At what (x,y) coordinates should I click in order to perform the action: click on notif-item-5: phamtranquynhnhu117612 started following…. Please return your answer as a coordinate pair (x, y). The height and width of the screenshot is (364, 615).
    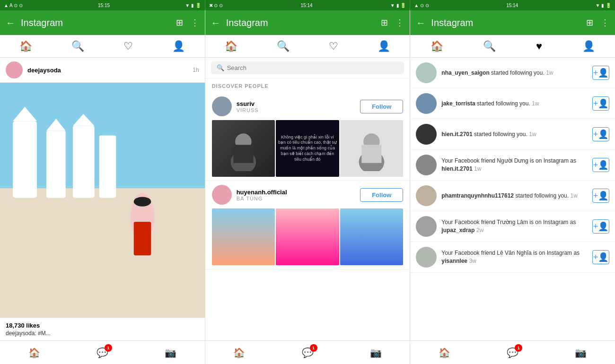
    Looking at the image, I should click on (513, 196).